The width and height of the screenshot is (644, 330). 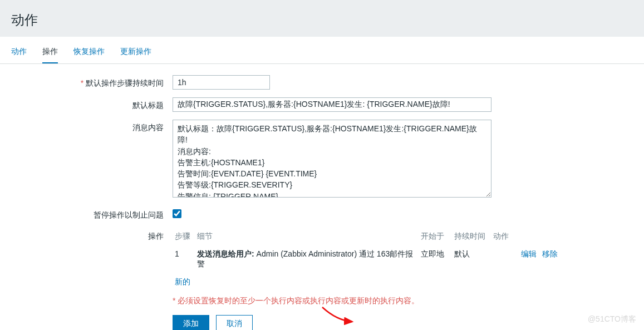 What do you see at coordinates (373, 238) in the screenshot?
I see `operations-header: 步骤 细节 开始于 持续时间 动作` at bounding box center [373, 238].